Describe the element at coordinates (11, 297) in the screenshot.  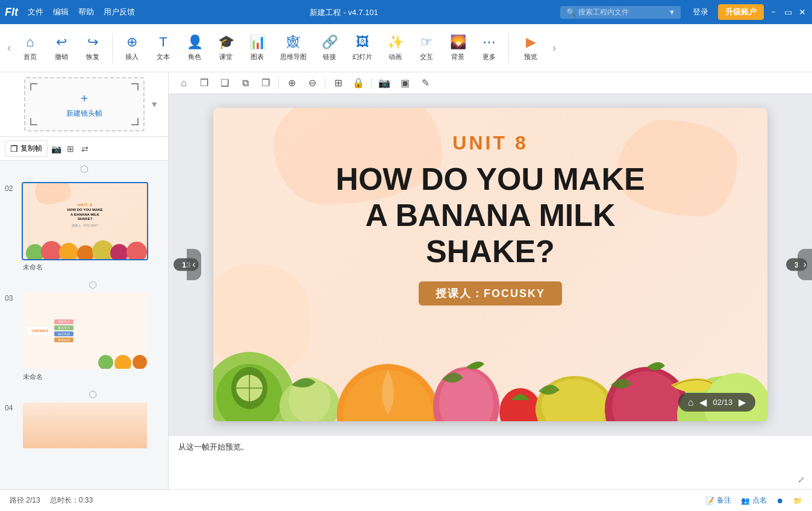
I see `slide-number-03: 03` at that location.